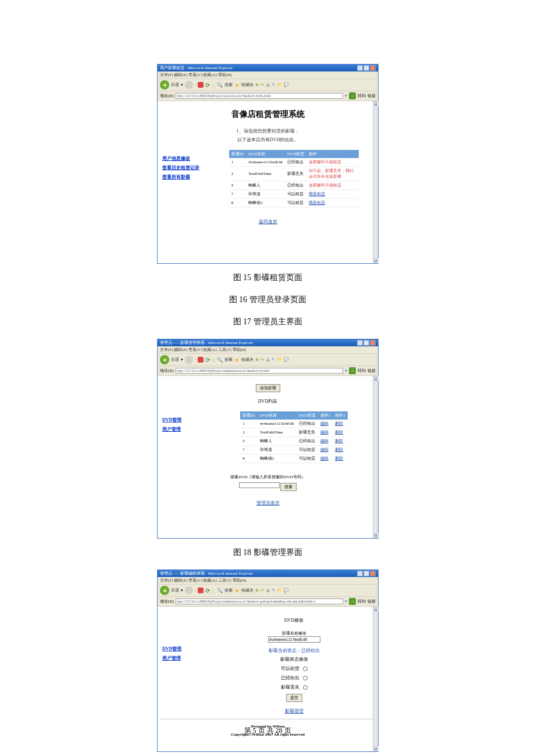 This screenshot has width=535, height=756. What do you see at coordinates (294, 711) in the screenshot?
I see `dvd-manage-link: 影碟管理` at bounding box center [294, 711].